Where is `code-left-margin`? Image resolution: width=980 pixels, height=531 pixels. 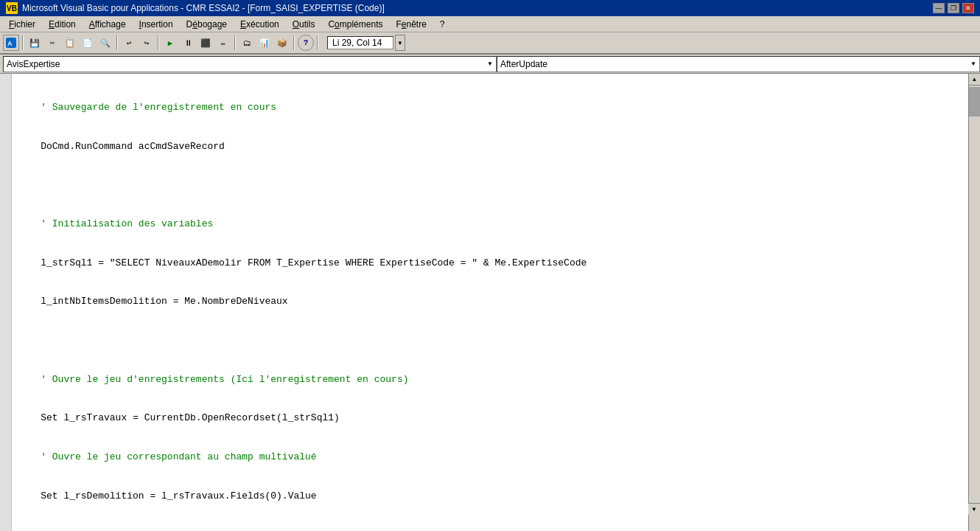 code-left-margin is located at coordinates (6, 302).